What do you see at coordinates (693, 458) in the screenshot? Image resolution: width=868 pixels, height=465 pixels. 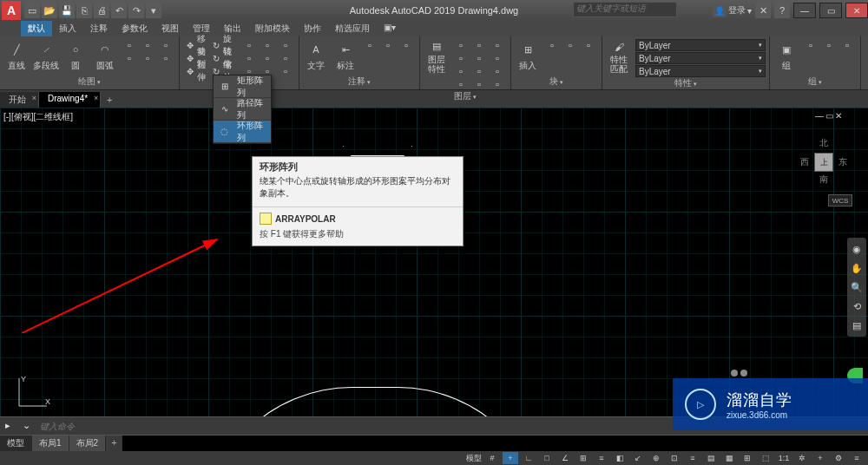 I see `status-toggle-11: ≡` at bounding box center [693, 458].